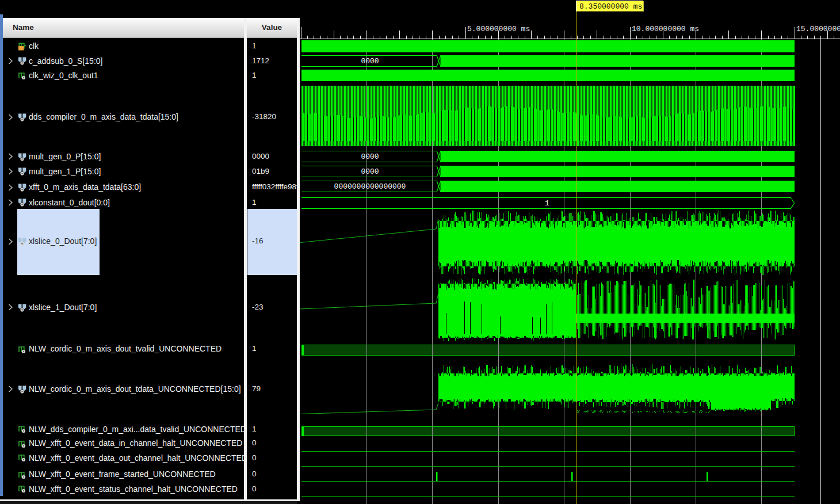 This screenshot has width=840, height=504. I want to click on svg-text: 1, so click(547, 204).